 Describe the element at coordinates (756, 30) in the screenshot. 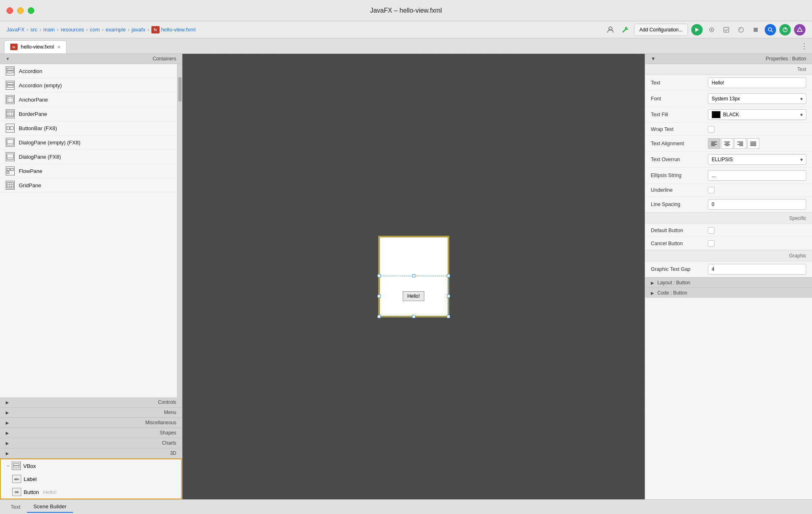

I see `stop-button` at that location.